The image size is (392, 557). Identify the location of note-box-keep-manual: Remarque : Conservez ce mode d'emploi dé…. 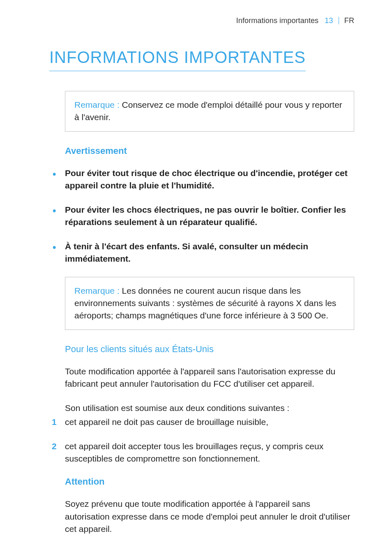
(210, 111).